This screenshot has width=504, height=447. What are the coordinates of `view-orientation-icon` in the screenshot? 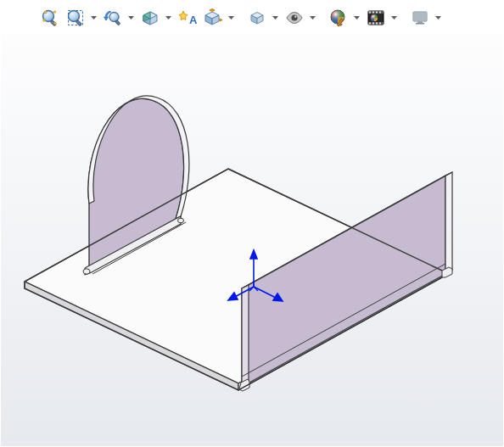 It's located at (213, 18).